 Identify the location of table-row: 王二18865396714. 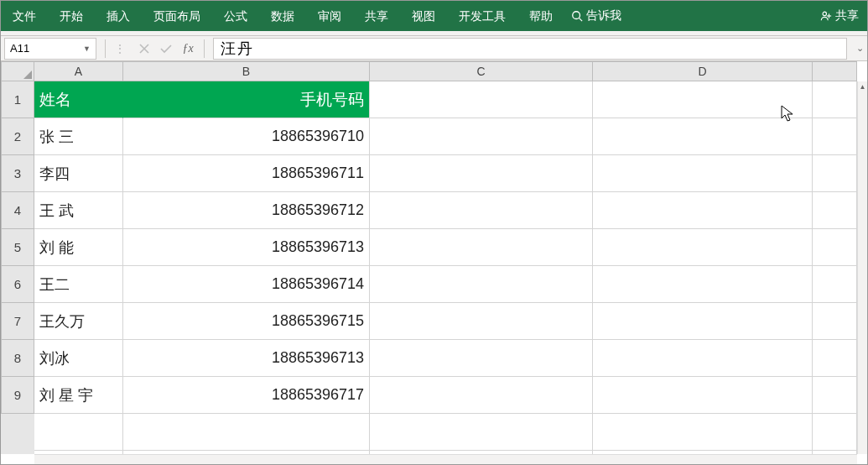
(446, 285).